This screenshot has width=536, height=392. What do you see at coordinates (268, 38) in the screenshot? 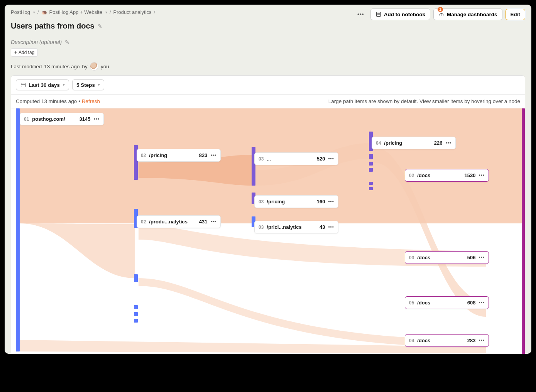
I see `description-row: Description (optional) ✎` at bounding box center [268, 38].